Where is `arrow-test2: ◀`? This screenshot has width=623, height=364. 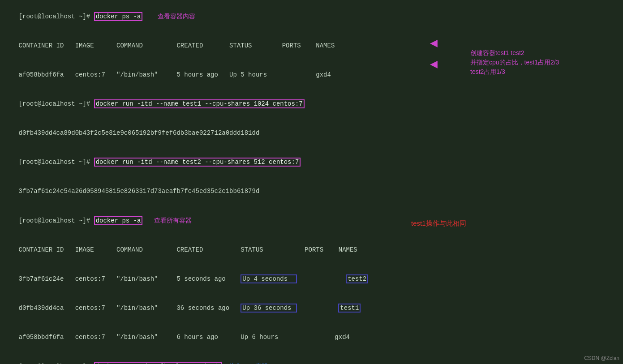
arrow-test2: ◀ is located at coordinates (434, 64).